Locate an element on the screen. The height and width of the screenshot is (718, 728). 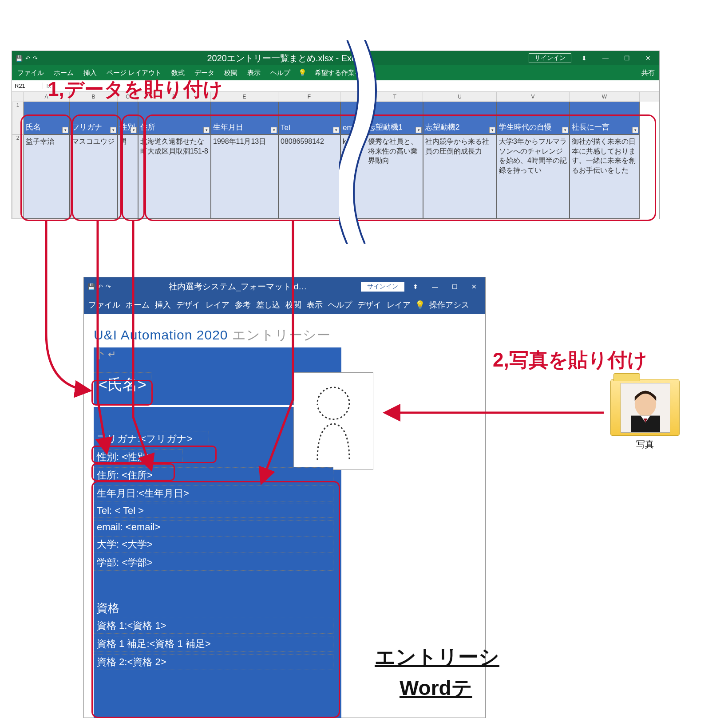
cell-furigana: マスコユウジ is located at coordinates (94, 177).